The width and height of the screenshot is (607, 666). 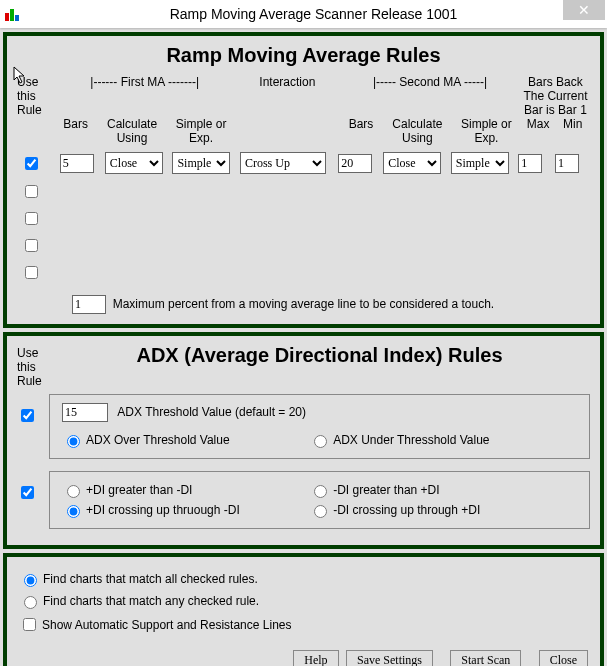 I want to click on adx-under-radio-label: ADX Under Thresshold Value, so click(x=432, y=440).